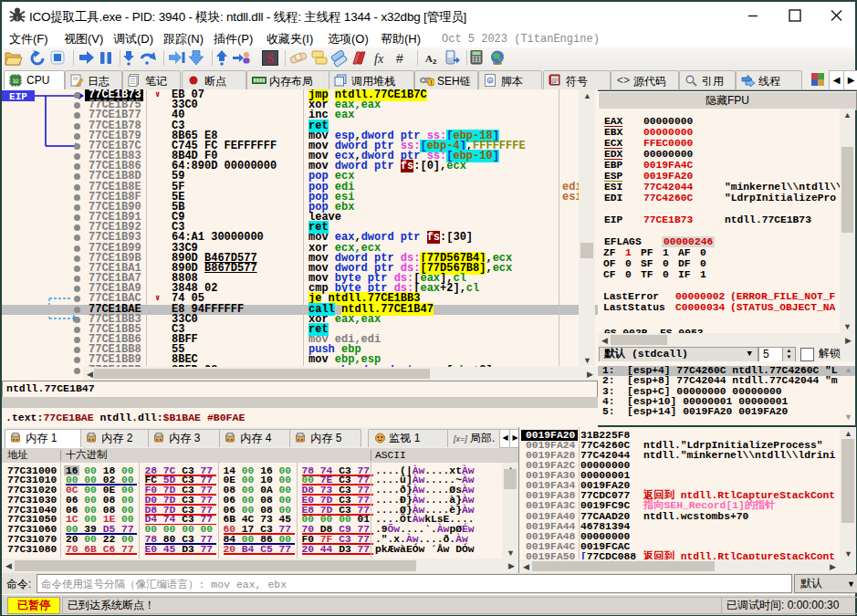  I want to click on svg-text: fx, so click(380, 58).